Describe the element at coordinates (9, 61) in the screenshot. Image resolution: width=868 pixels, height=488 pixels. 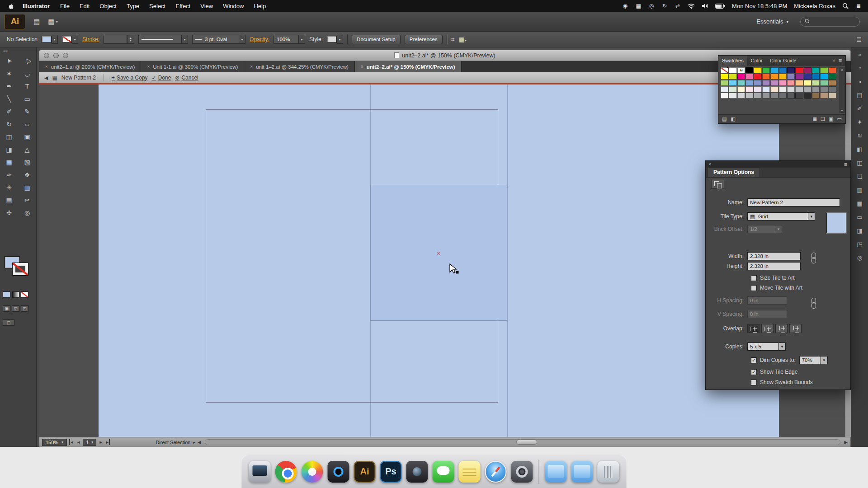
I see `selection-tool: ➤` at that location.